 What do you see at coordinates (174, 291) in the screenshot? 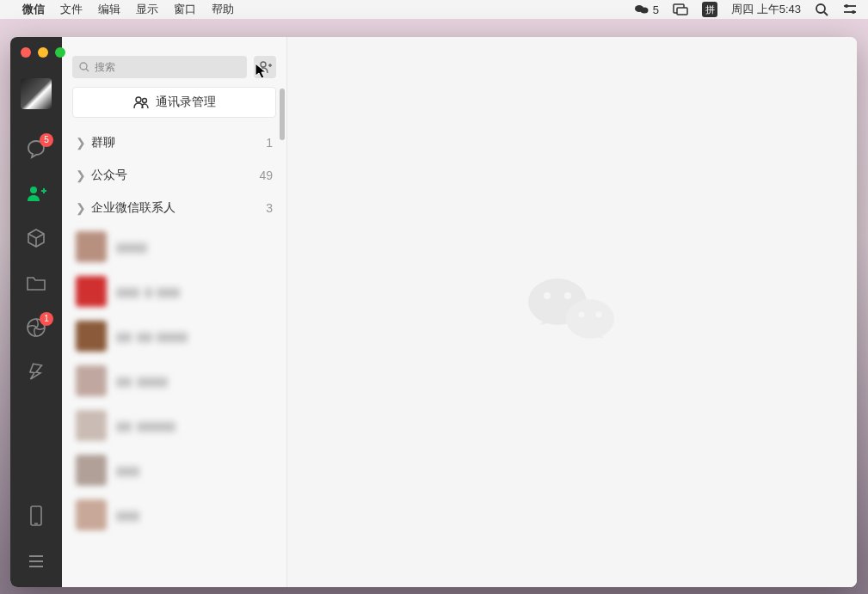
I see `contact-row: ▮▮▮ ▮ ▮▮▮` at bounding box center [174, 291].